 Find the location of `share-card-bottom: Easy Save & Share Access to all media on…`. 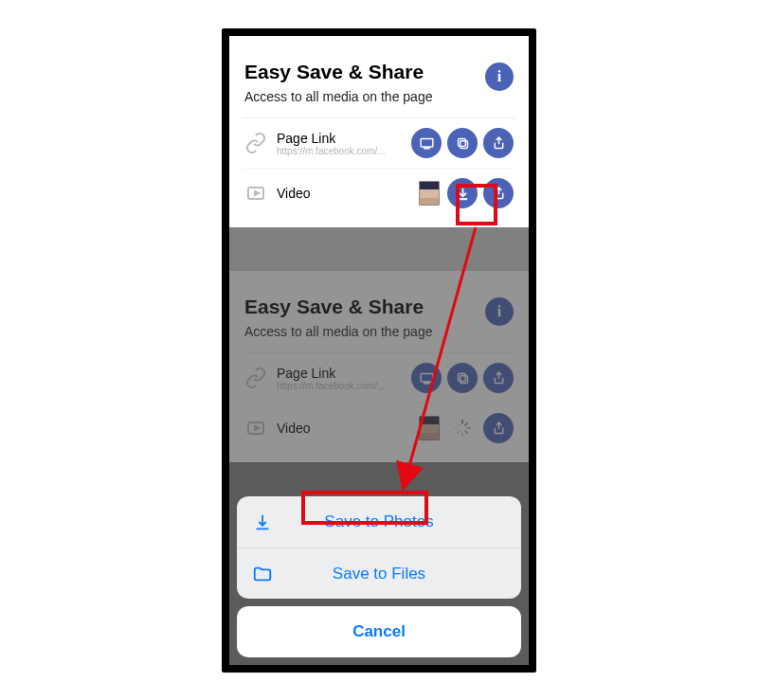

share-card-bottom: Easy Save & Share Access to all media on… is located at coordinates (379, 367).